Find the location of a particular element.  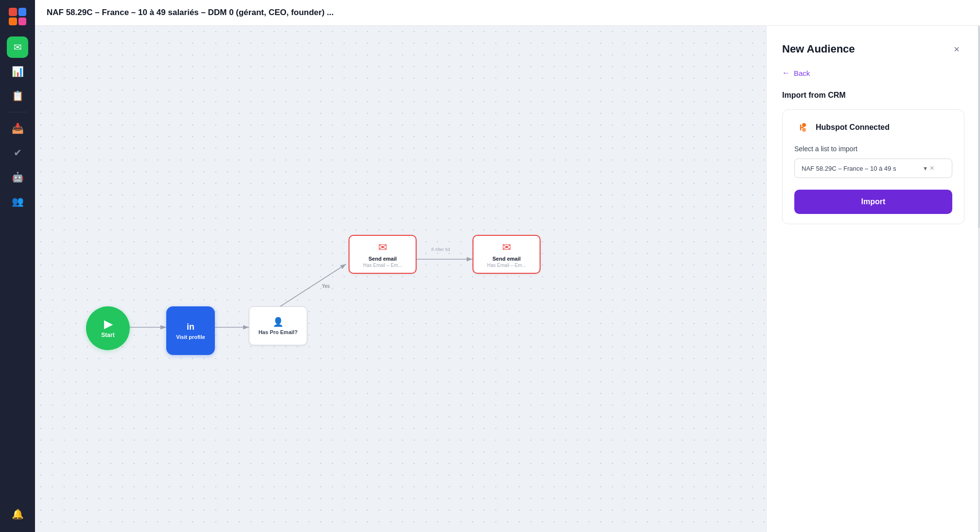

if-after-label: If After 5d is located at coordinates (440, 249).